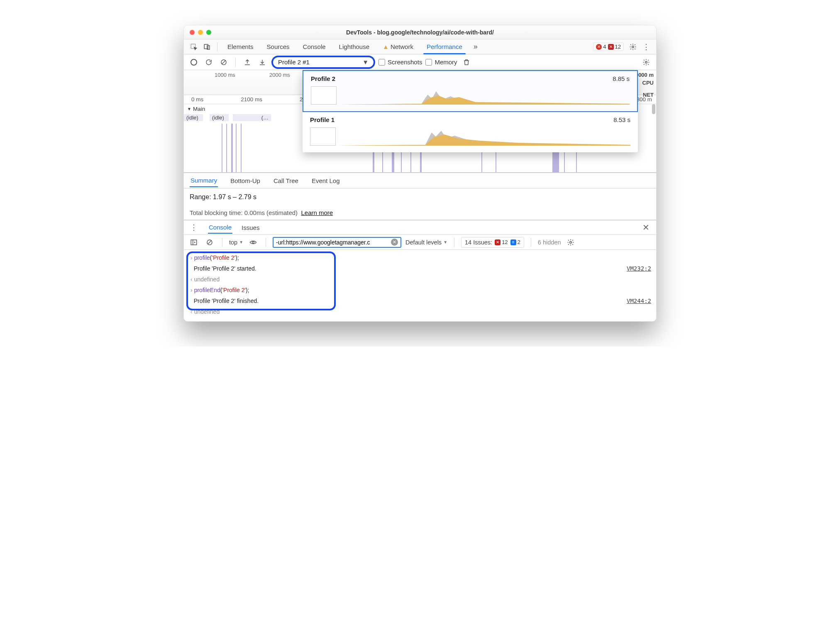  Describe the element at coordinates (505, 242) in the screenshot. I see `issue-red-count: 12` at that location.